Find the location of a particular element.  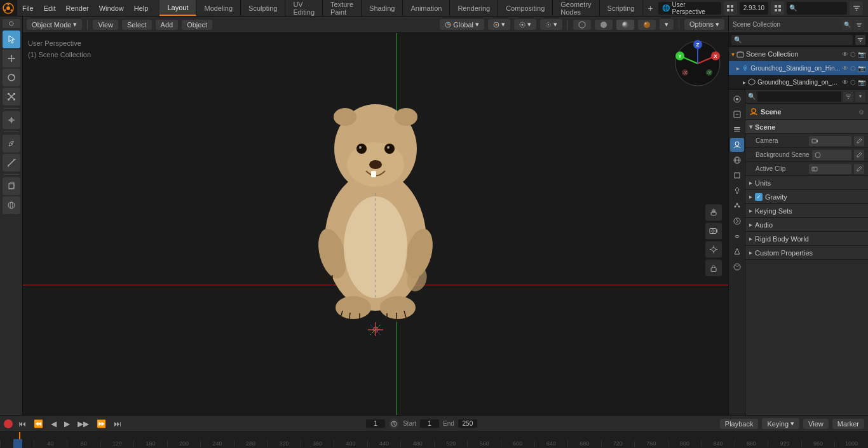

custom-props-section: ▸ Custom Properties is located at coordinates (807, 253).